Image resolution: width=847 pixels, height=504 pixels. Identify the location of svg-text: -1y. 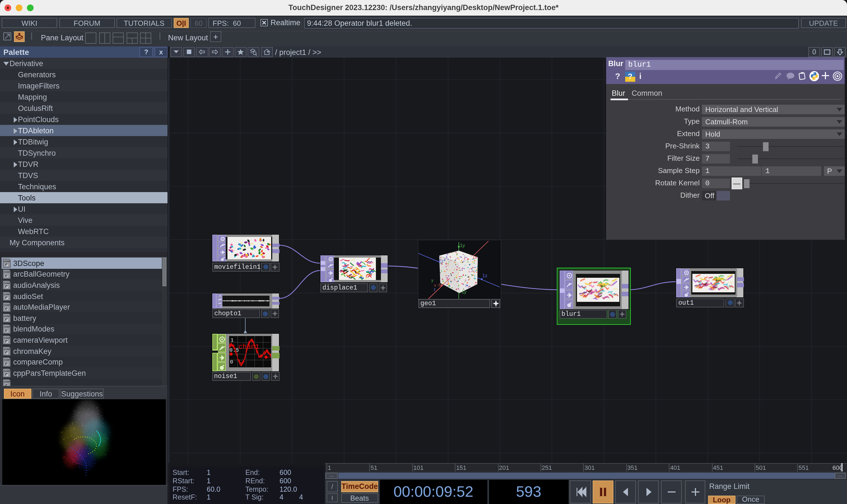
(463, 291).